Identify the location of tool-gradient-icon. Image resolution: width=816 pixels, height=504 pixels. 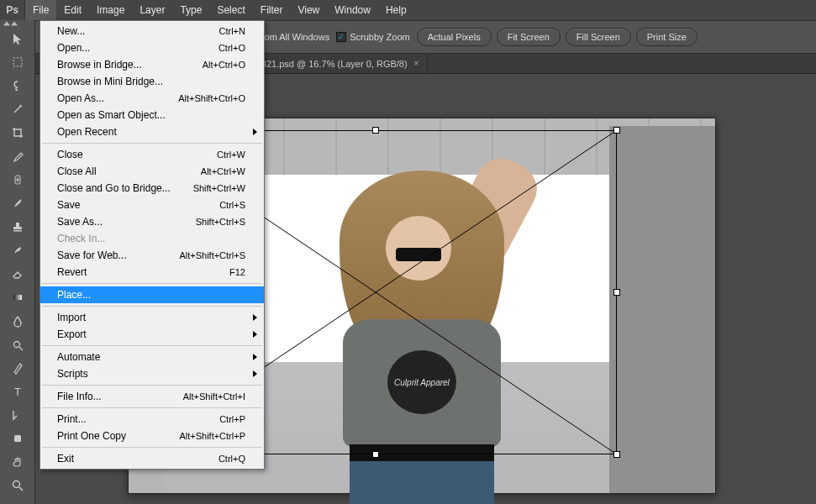
(18, 297).